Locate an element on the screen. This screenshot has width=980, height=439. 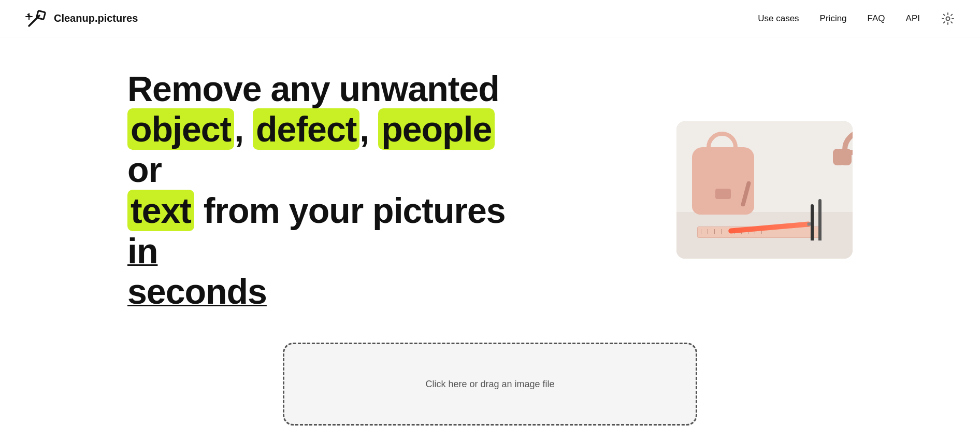
comma2: , is located at coordinates (364, 129).